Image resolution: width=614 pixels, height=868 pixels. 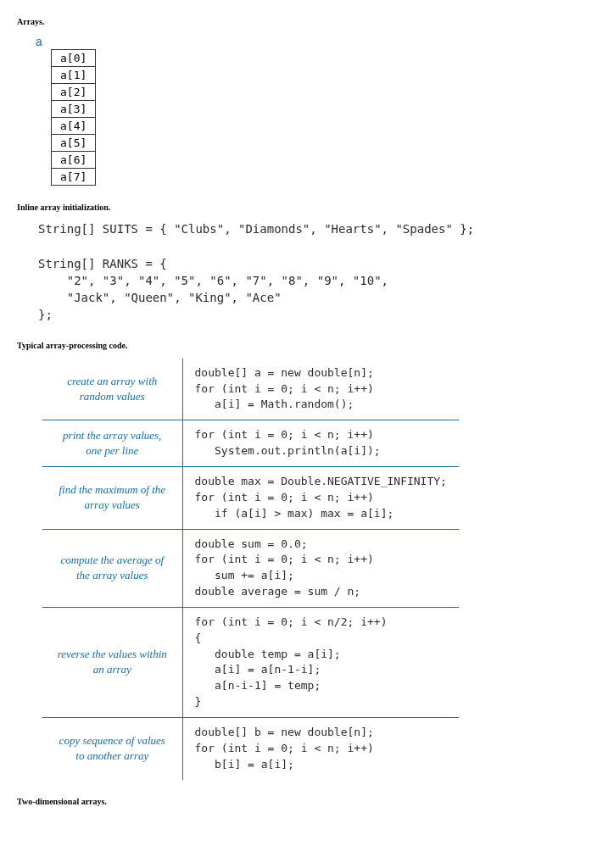 I want to click on processing-desc: find the maximum of the array values, so click(x=112, y=498).